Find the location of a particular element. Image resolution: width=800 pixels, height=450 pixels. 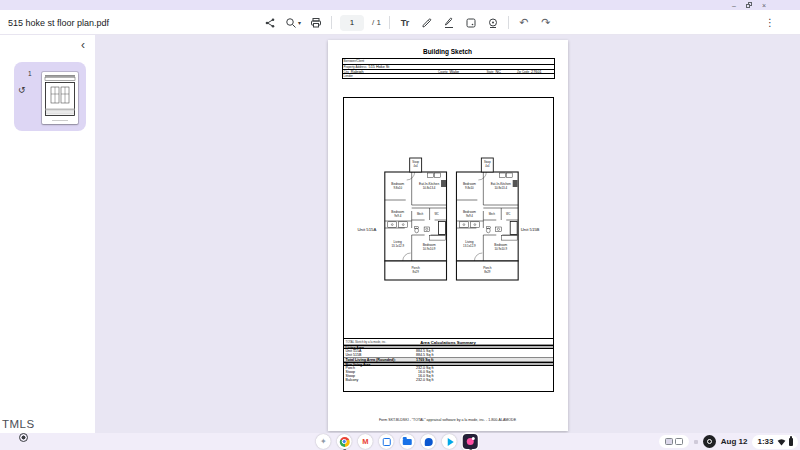

undo-button: ↶ is located at coordinates (524, 23).